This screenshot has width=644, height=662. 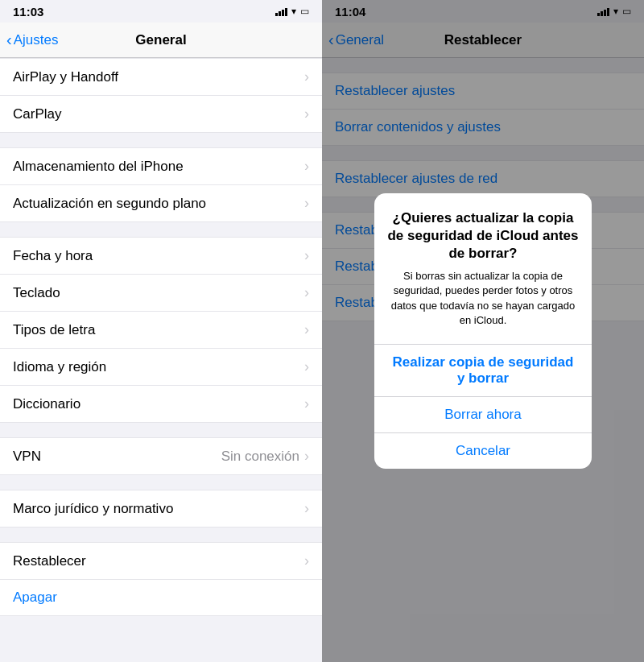 What do you see at coordinates (27, 457) in the screenshot?
I see `vpn-label: VPN` at bounding box center [27, 457].